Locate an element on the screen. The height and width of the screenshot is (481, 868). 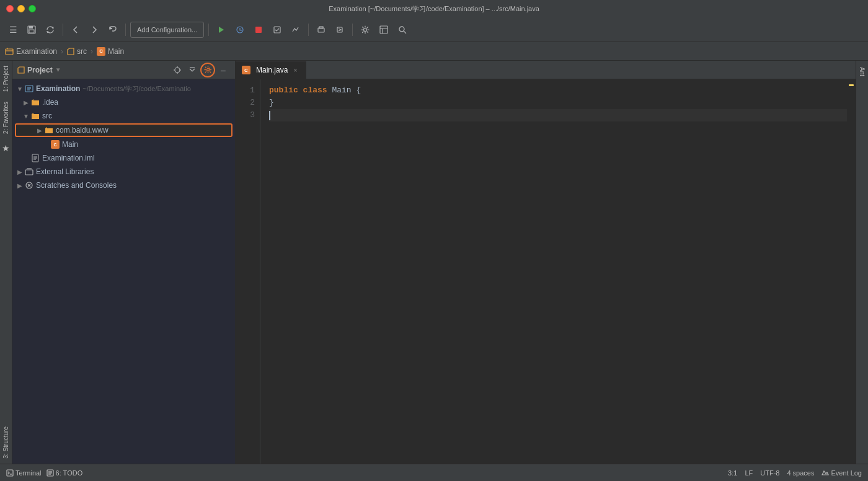
cursor-position: 3:1 is located at coordinates (733, 473).